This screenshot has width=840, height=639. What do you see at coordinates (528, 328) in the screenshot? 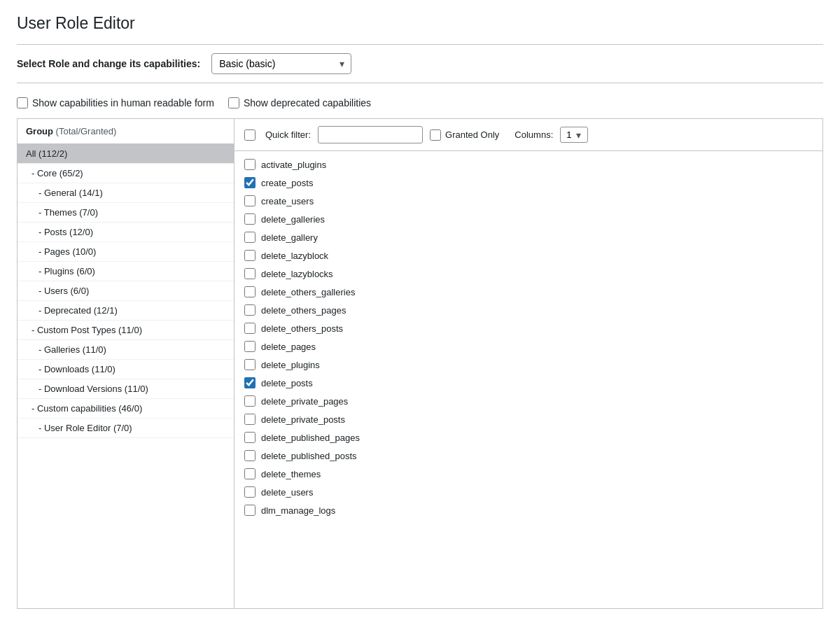
I see `cap-item-delete_others_posts: delete_others_posts` at bounding box center [528, 328].